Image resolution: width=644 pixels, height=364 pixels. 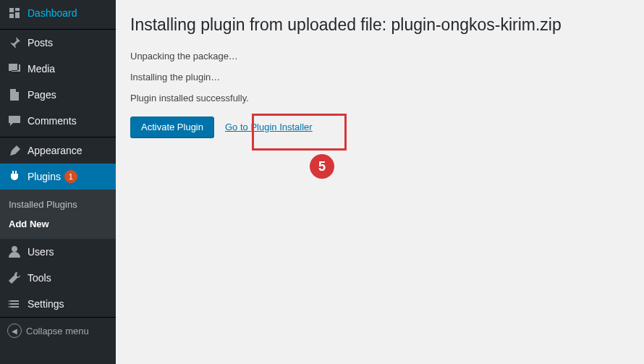 What do you see at coordinates (172, 127) in the screenshot?
I see `activate-plugin-button: Activate Plugin` at bounding box center [172, 127].